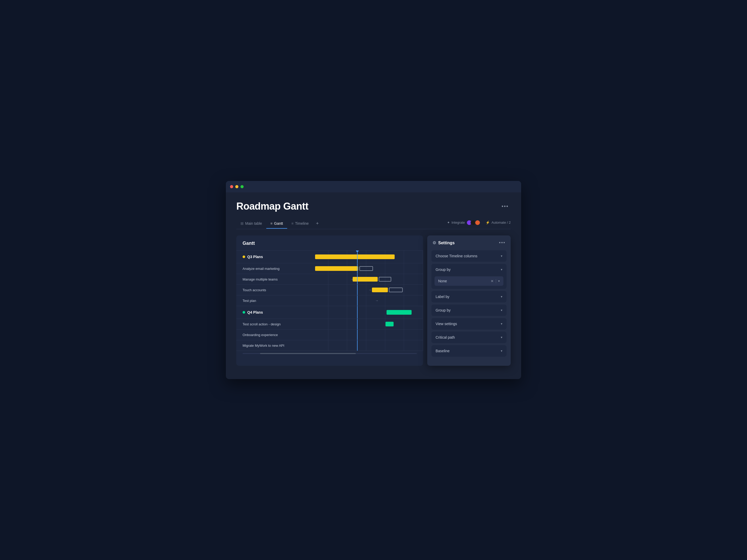 This screenshot has height=560, width=747. I want to click on gantt-body: Q3 Plans, so click(330, 300).